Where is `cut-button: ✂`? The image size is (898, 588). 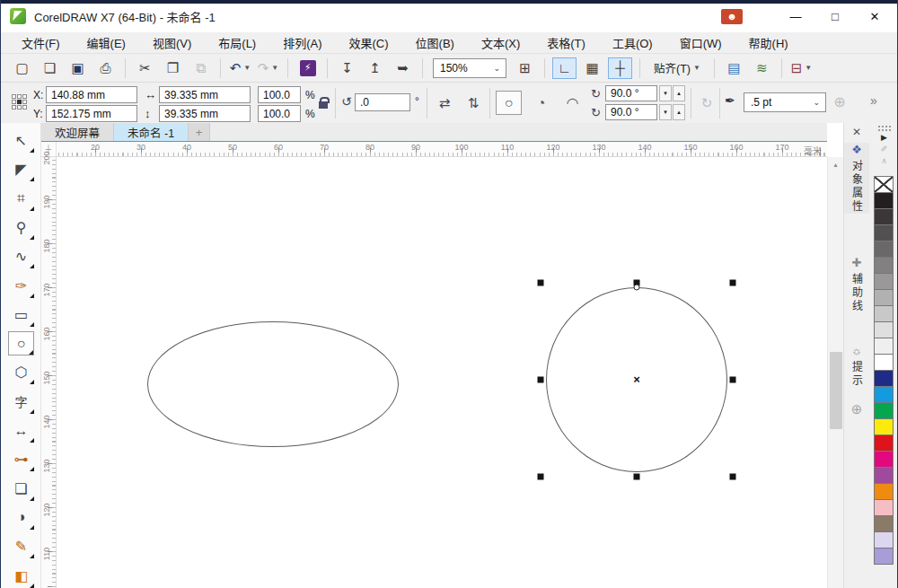 cut-button: ✂ is located at coordinates (145, 68).